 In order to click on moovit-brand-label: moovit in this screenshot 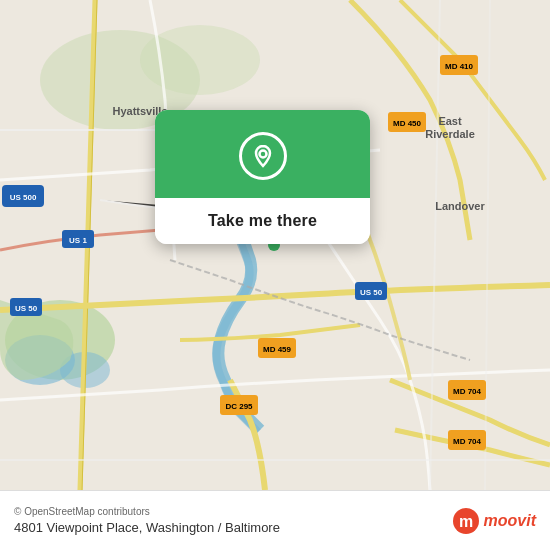, I will do `click(510, 521)`.